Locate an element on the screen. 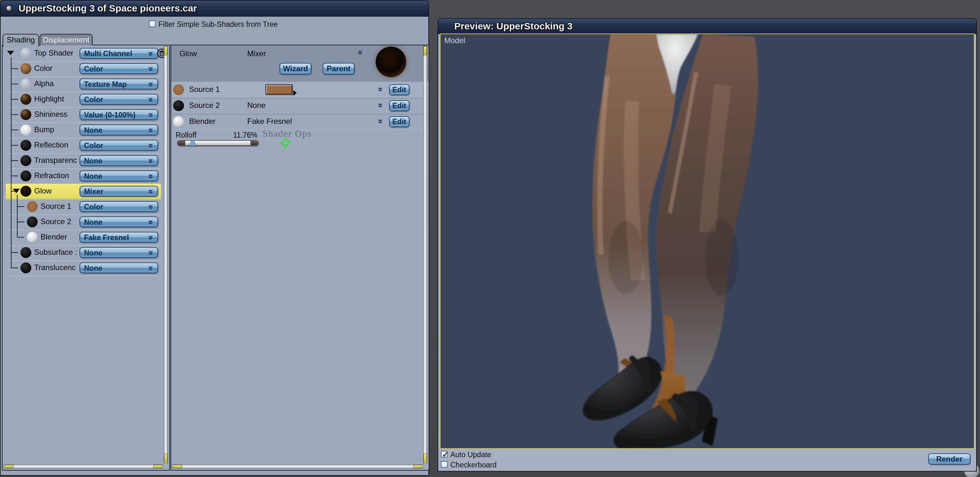 The image size is (980, 477). edit-source-1-button: Edit is located at coordinates (399, 90).